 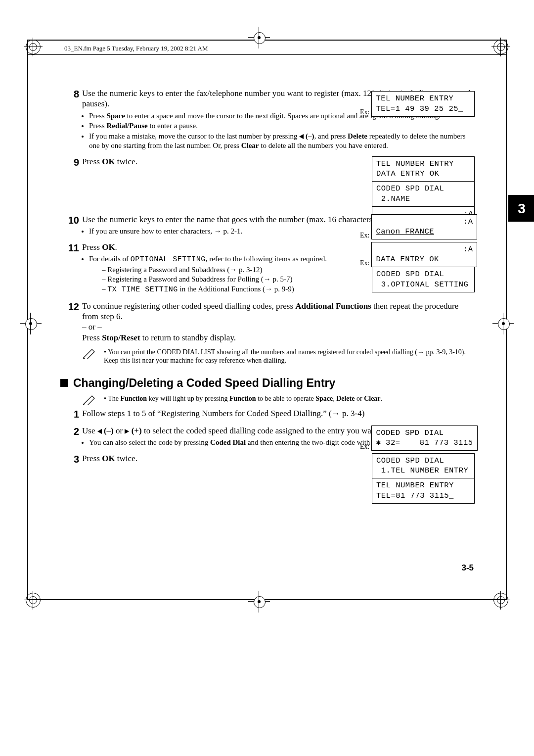 I want to click on step-number: 8, so click(x=71, y=120).